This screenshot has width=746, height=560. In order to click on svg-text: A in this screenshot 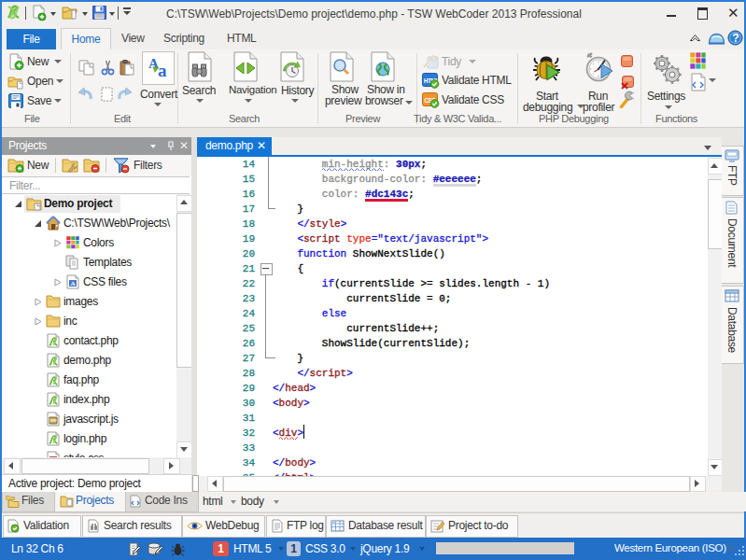, I will do `click(73, 284)`.